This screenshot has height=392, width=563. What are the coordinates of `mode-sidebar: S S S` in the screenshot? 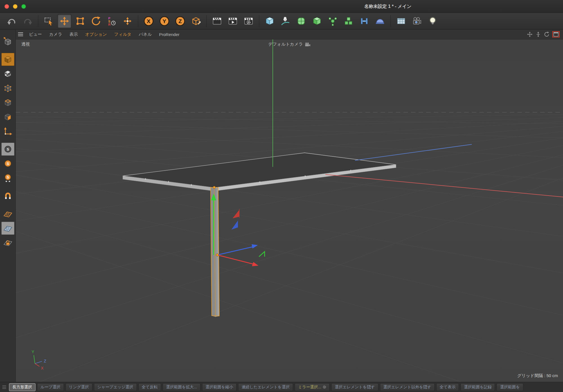 It's located at (8, 206).